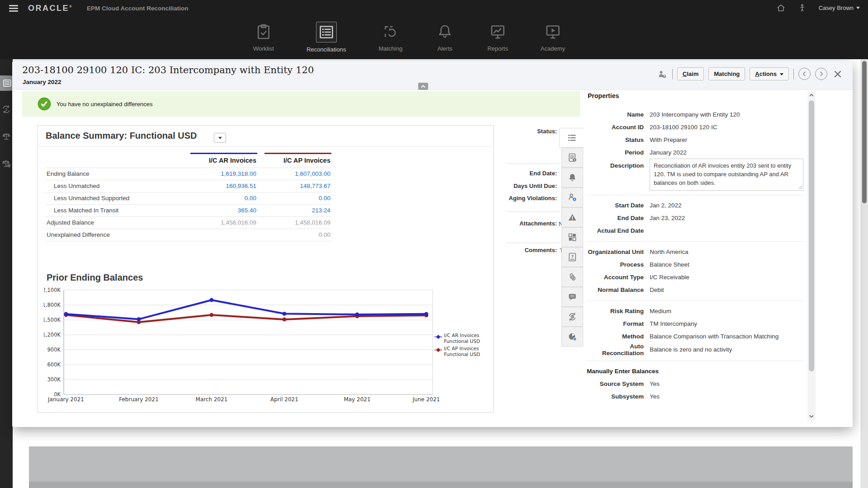  Describe the element at coordinates (727, 311) in the screenshot. I see `property-value: Medium` at that location.